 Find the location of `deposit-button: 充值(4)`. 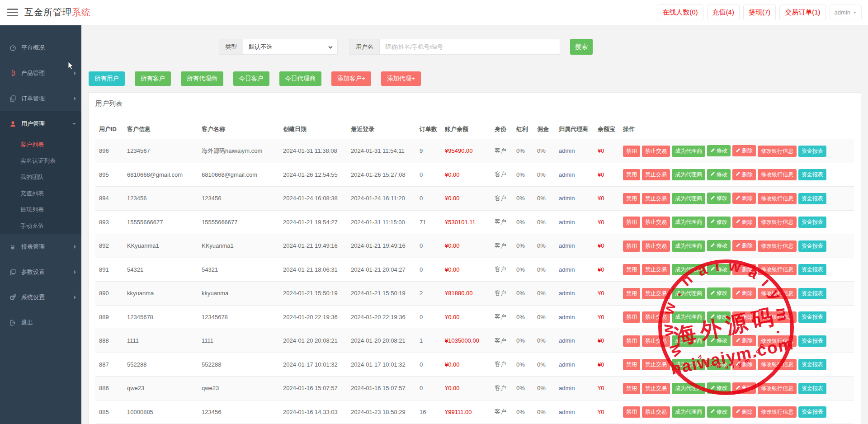

deposit-button: 充值(4) is located at coordinates (723, 13).